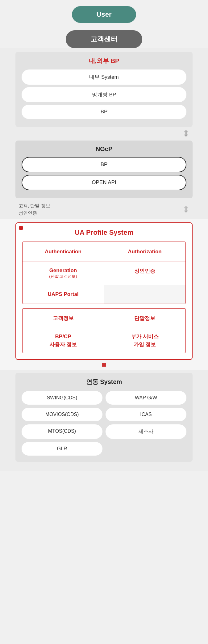 The height and width of the screenshot is (644, 208). Describe the element at coordinates (104, 77) in the screenshot. I see `bp-item-0: 내부 System` at that location.